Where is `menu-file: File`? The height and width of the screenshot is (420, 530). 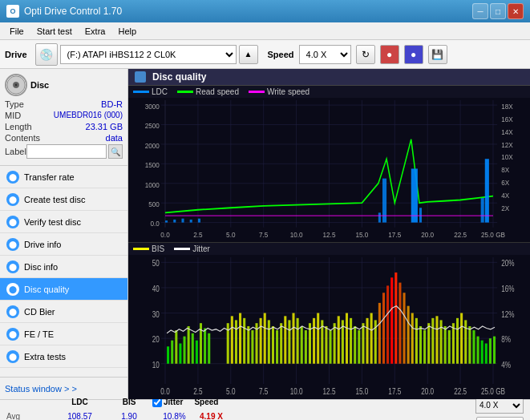 menu-file: File is located at coordinates (17, 31).